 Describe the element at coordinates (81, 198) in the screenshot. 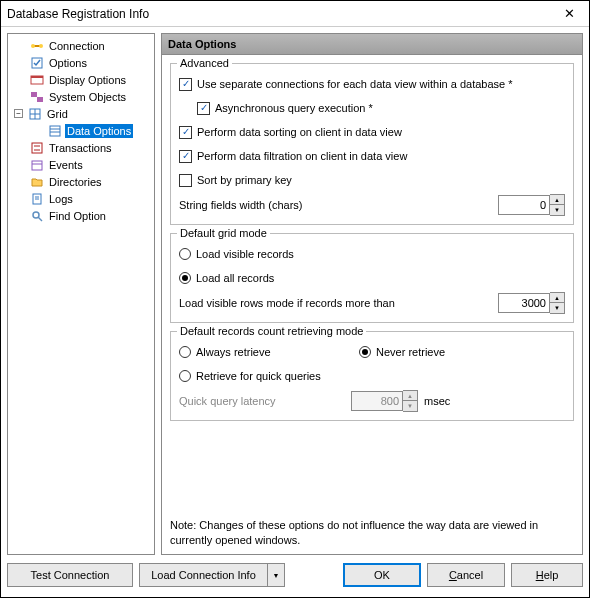

I see `tree-item-logs: Logs` at that location.